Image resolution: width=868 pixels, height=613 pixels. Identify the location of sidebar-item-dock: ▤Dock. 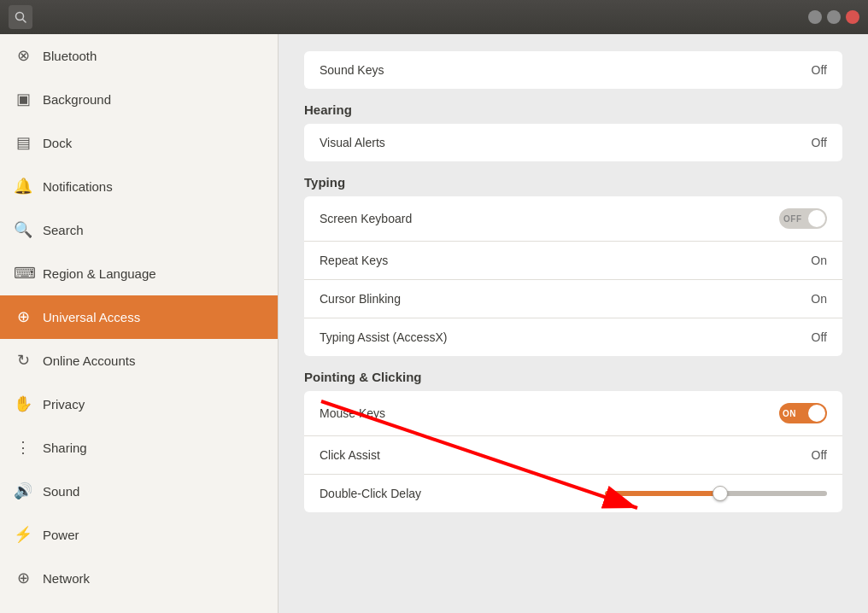
(138, 143).